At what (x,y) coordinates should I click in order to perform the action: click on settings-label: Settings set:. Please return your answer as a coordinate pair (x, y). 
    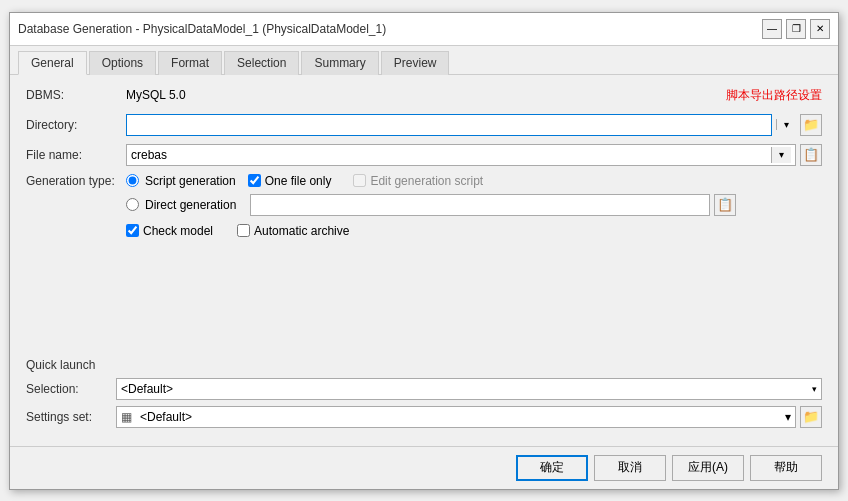
    Looking at the image, I should click on (71, 417).